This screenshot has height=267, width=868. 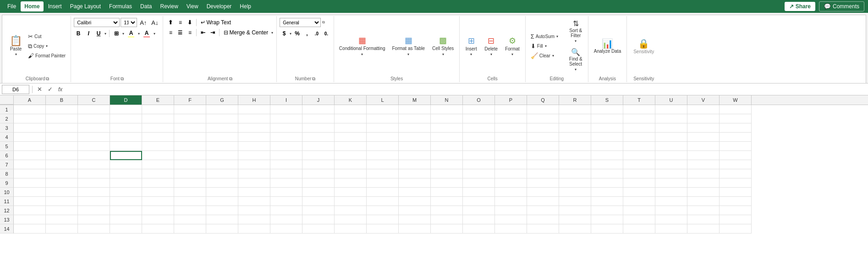 I want to click on cell-F7, so click(x=190, y=165).